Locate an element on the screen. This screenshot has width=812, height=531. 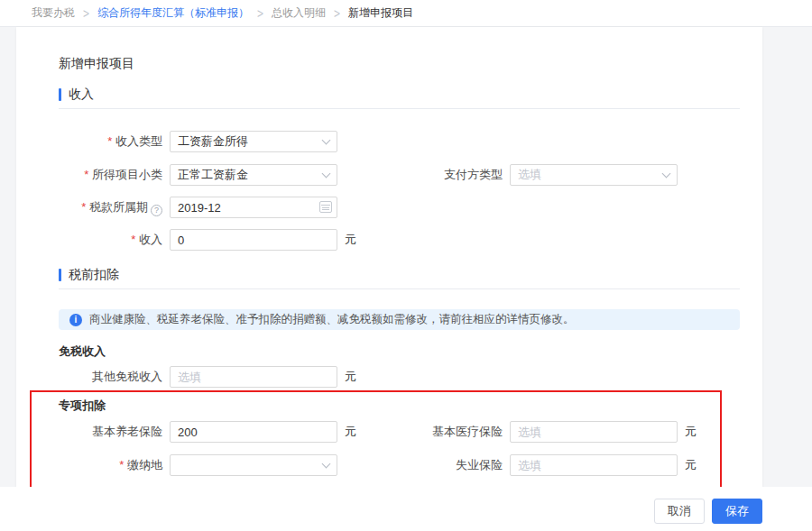
field-other-tax-free: 其他免税收入 元 is located at coordinates (211, 377).